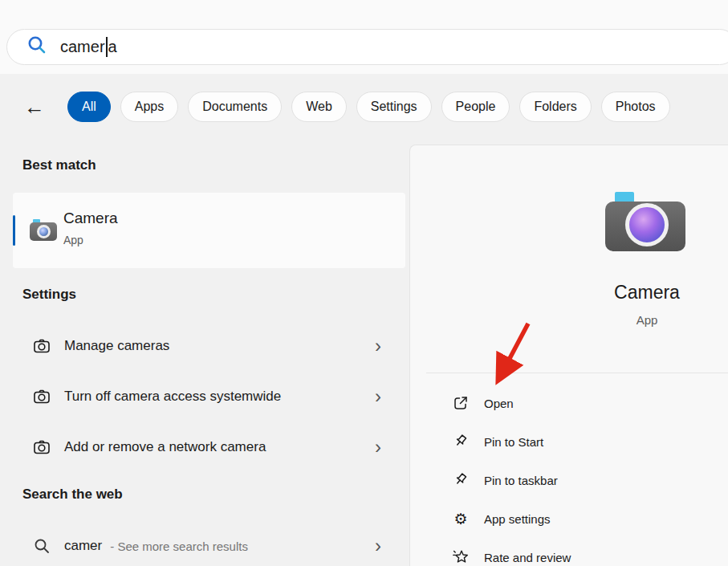 This screenshot has height=566, width=728. Describe the element at coordinates (50, 295) in the screenshot. I see `settings-heading: Settings` at that location.